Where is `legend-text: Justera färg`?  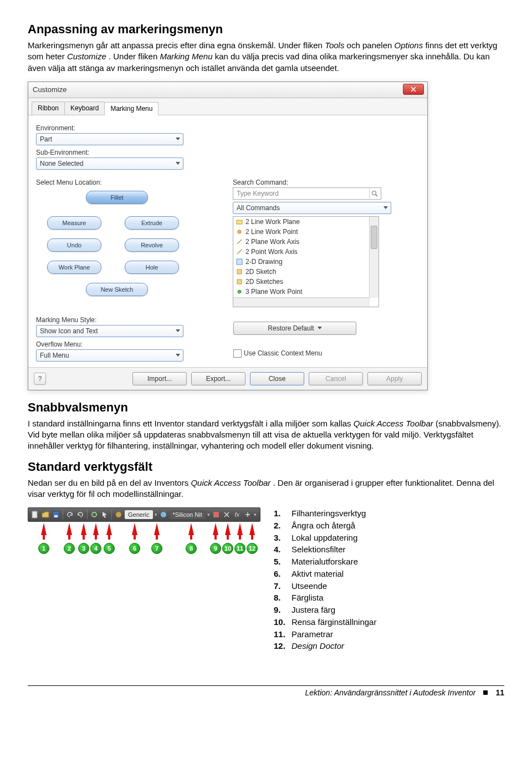 legend-text: Justera färg is located at coordinates (314, 610).